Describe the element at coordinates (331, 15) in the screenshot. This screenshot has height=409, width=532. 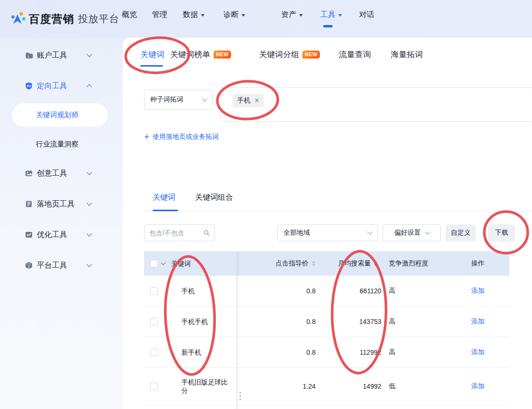
I see `nav-item-tools: 工具` at that location.